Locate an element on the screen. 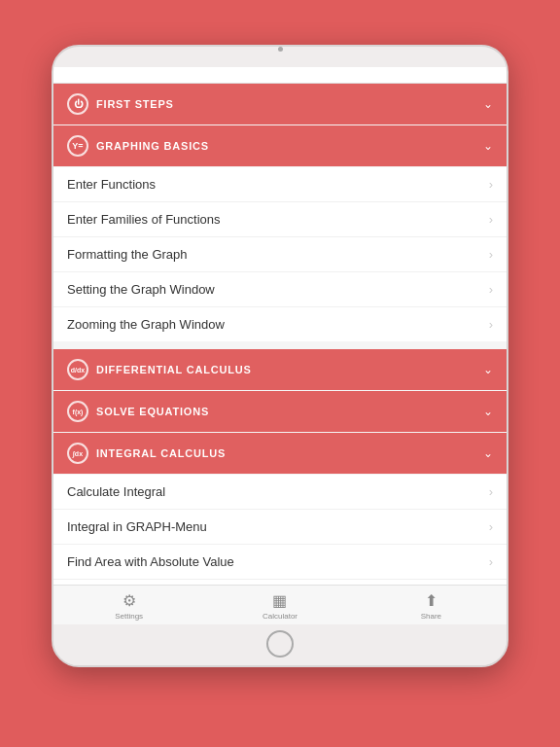  section-title-first-steps: FIRST STEPS is located at coordinates (135, 104).